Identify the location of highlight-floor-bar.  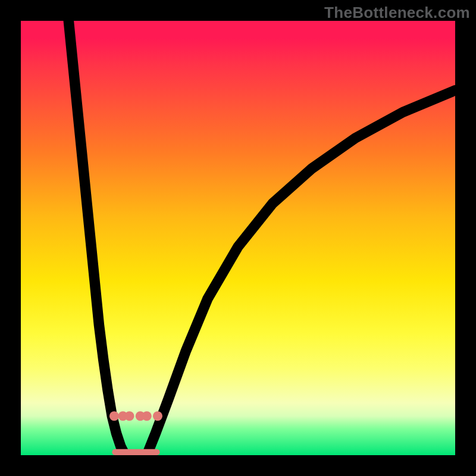
(136, 452).